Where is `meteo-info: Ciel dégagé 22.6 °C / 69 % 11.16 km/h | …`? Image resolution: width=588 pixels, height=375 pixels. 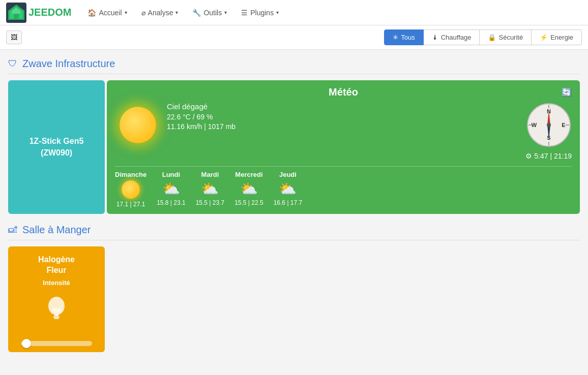
meteo-info: Ciel dégagé 22.6 °C / 69 % 11.16 km/h | … is located at coordinates (343, 116).